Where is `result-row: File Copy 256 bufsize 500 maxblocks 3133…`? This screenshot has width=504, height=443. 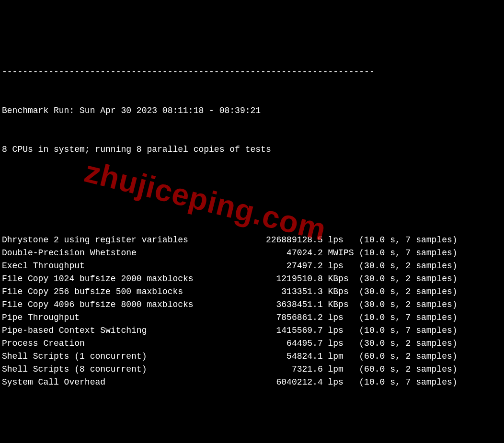
result-row: File Copy 256 bufsize 500 maxblocks 3133… is located at coordinates (252, 292).